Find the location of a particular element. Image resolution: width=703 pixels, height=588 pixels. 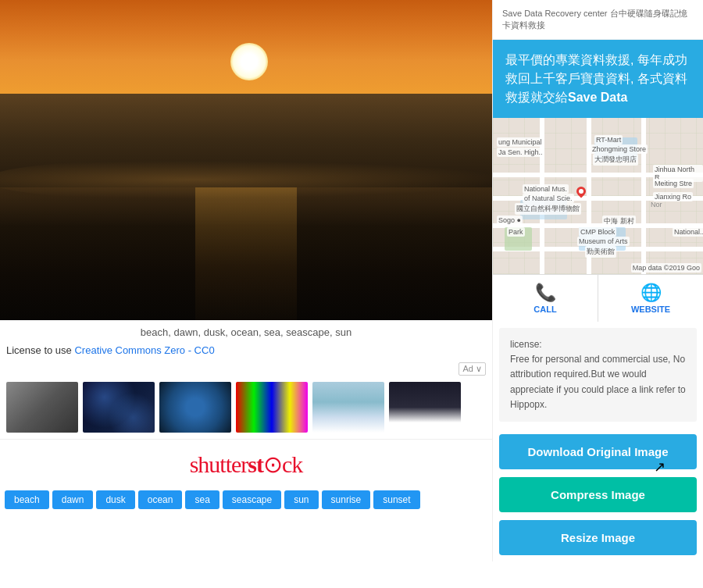

shutterstock-logo: shutterst⊙ck is located at coordinates (247, 464).